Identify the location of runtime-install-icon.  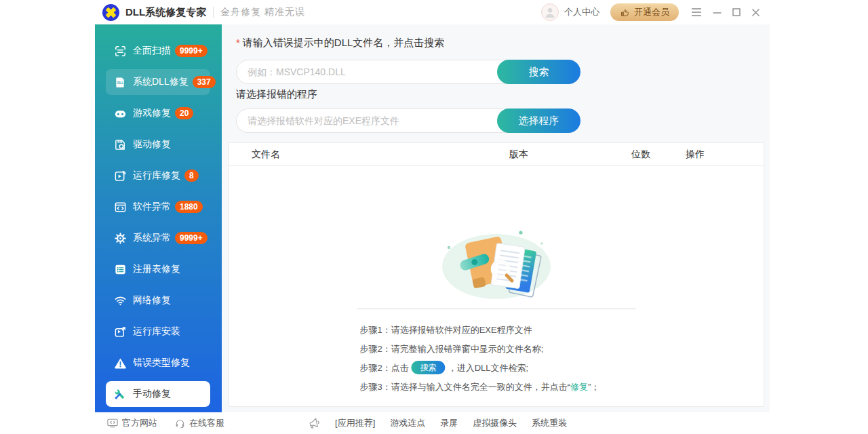
(120, 332).